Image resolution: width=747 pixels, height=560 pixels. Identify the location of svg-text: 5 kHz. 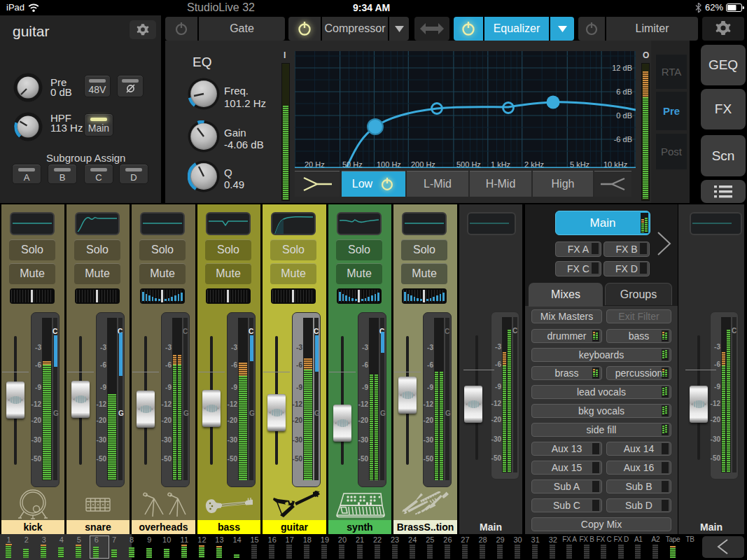
(580, 164).